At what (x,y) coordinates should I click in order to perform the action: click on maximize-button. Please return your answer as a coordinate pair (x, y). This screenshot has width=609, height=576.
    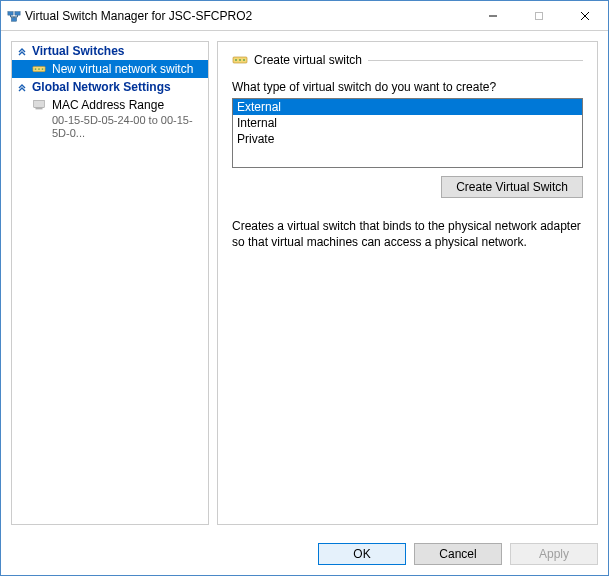
    Looking at the image, I should click on (539, 16).